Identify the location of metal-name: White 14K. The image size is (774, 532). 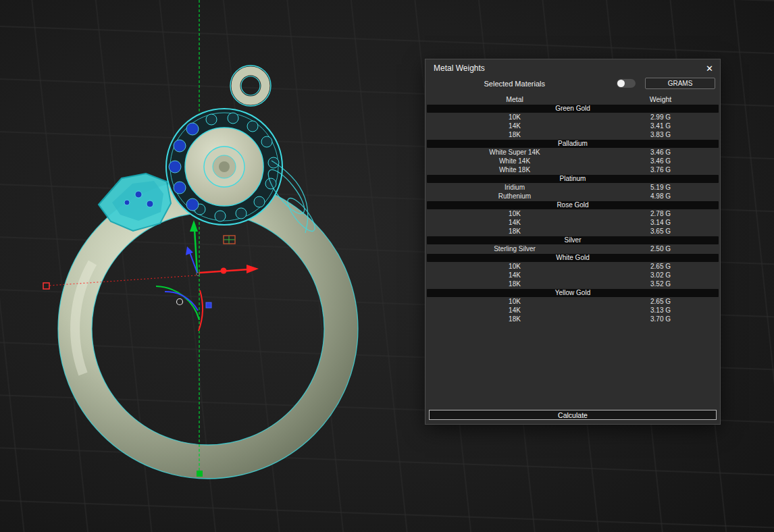
(515, 161).